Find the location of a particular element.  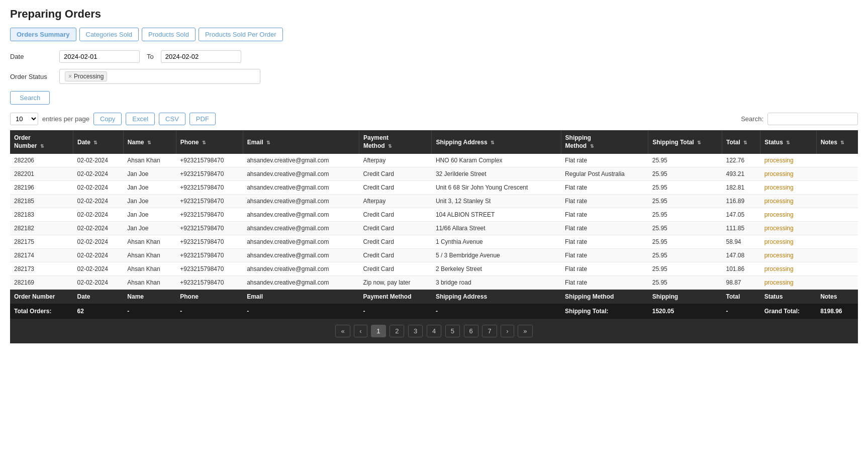

date-from-input is located at coordinates (100, 56).